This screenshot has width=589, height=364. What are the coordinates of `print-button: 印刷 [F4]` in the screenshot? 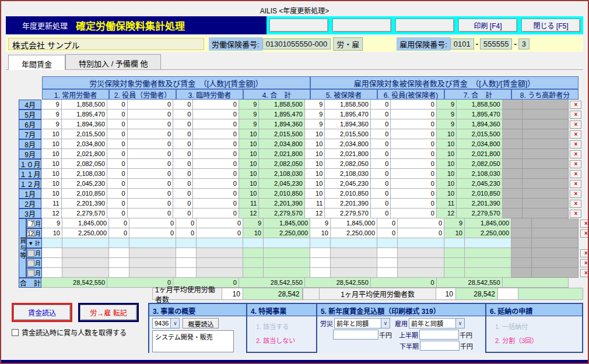 It's located at (488, 26).